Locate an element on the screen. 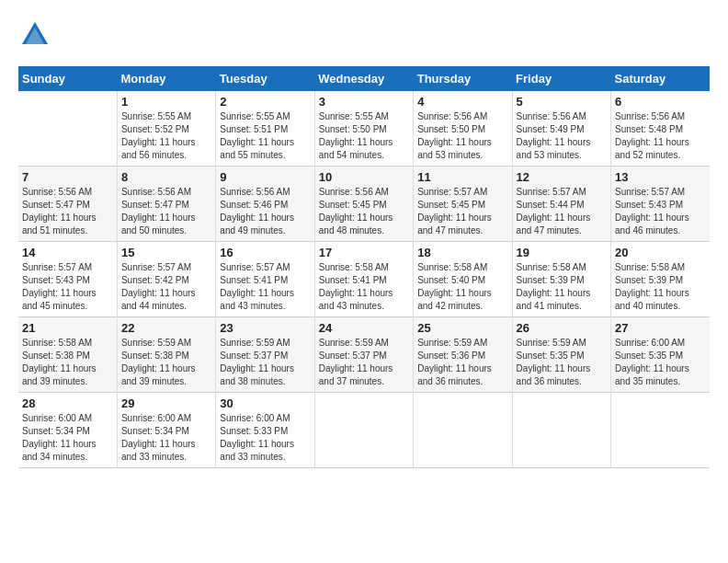  calendar-cell: 15Sunrise: 5:57 AMSunset: 5:42 PMDayligh… is located at coordinates (165, 280).